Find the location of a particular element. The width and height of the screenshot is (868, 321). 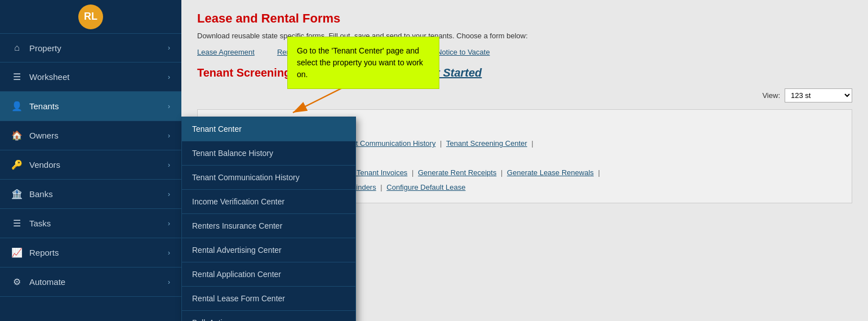

generate-lease-renewals-link: Generate Lease Renewals is located at coordinates (550, 172).